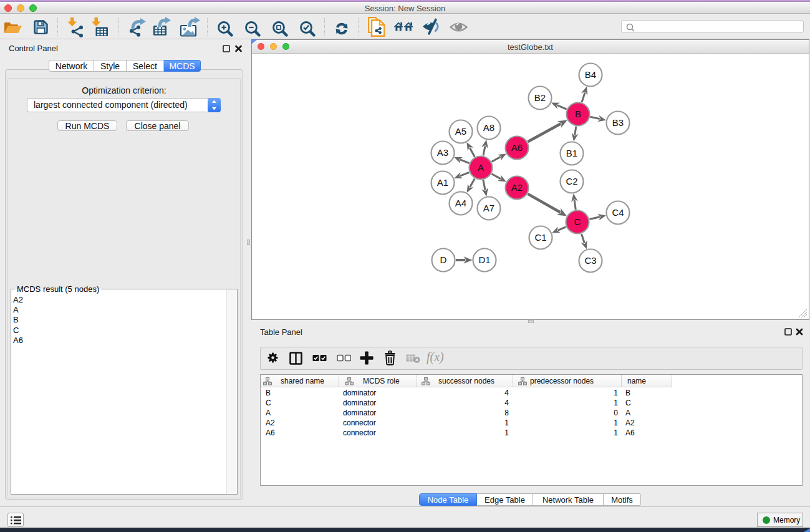 Image resolution: width=810 pixels, height=532 pixels. What do you see at coordinates (461, 203) in the screenshot?
I see `svg-text: A4` at bounding box center [461, 203].